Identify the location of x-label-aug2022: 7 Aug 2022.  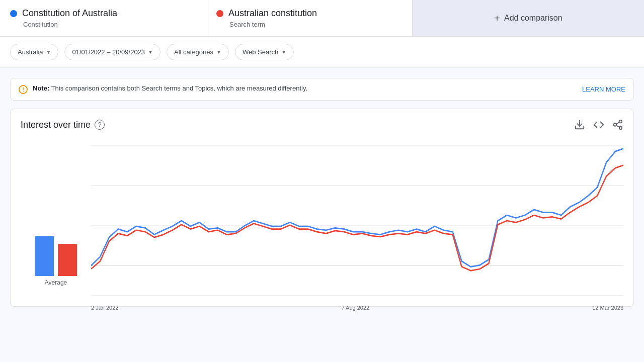
(356, 308).